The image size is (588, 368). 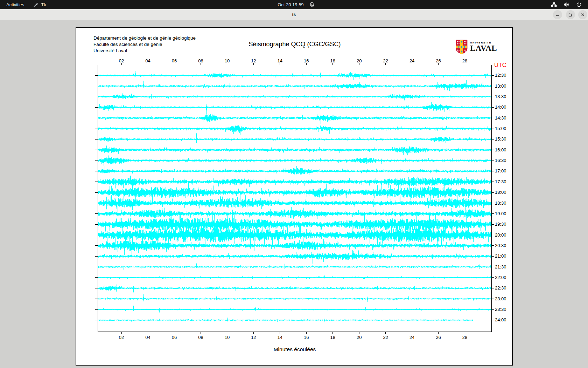 I want to click on volume-icon, so click(x=566, y=5).